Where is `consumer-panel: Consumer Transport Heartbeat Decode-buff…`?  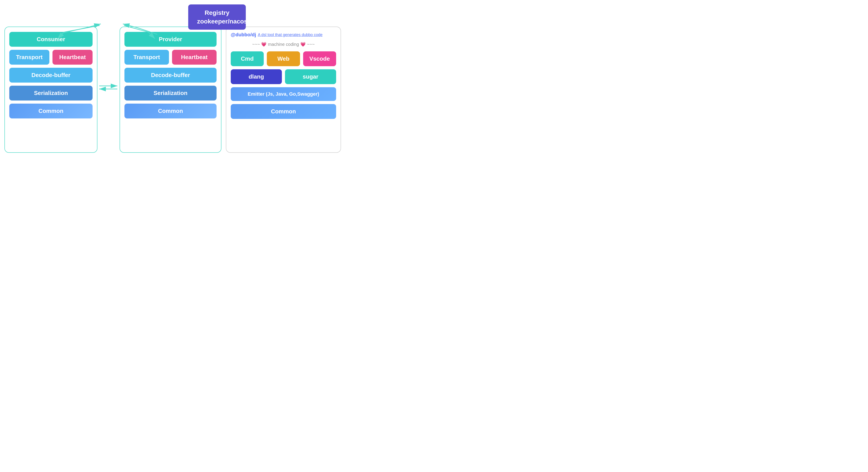 consumer-panel: Consumer Transport Heartbeat Decode-buff… is located at coordinates (51, 90).